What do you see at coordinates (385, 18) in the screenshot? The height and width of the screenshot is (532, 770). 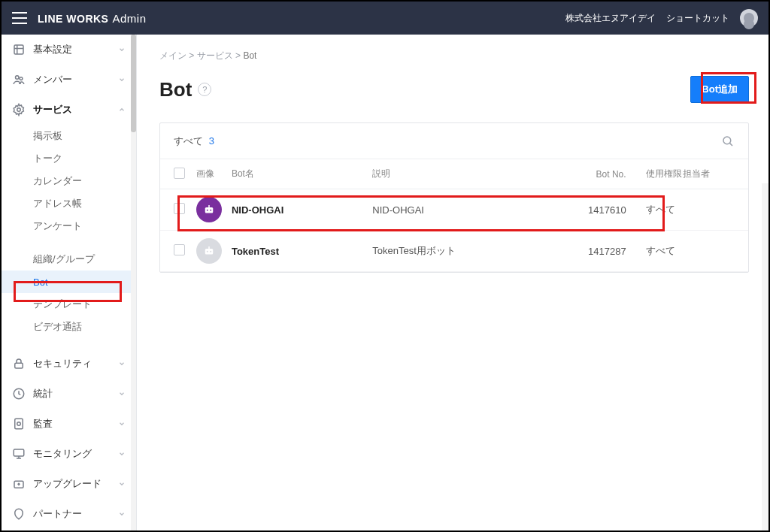 I see `app-header: LINE WORKS Admin 株式会社エヌアイデイ ショートカット` at bounding box center [385, 18].